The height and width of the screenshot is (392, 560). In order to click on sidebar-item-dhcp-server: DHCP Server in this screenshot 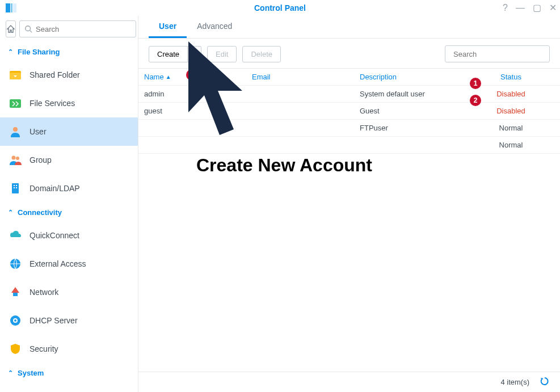, I will do `click(69, 321)`.